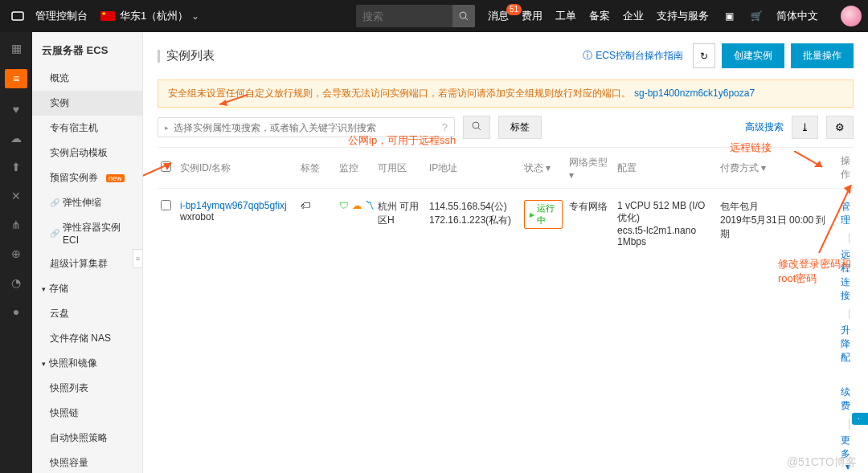 Image resolution: width=868 pixels, height=473 pixels. I want to click on nav-billing: 费用, so click(532, 16).